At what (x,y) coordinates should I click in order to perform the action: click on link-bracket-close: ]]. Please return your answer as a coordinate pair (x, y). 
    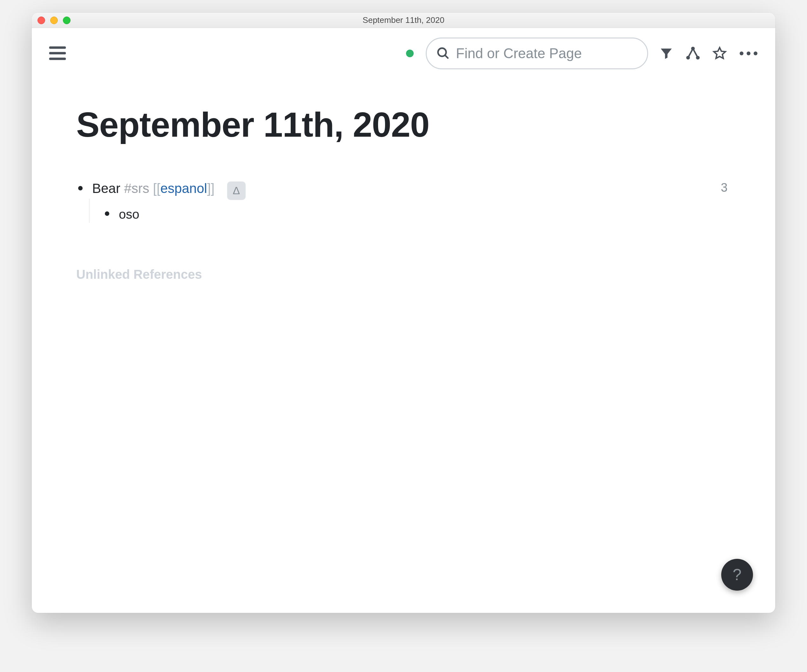
    Looking at the image, I should click on (211, 188).